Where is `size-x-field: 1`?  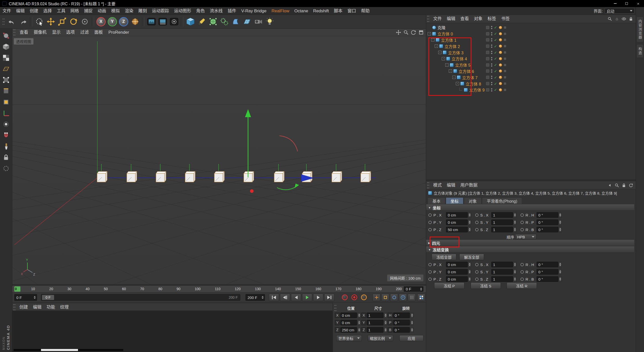
size-x-field: 1 is located at coordinates (375, 315).